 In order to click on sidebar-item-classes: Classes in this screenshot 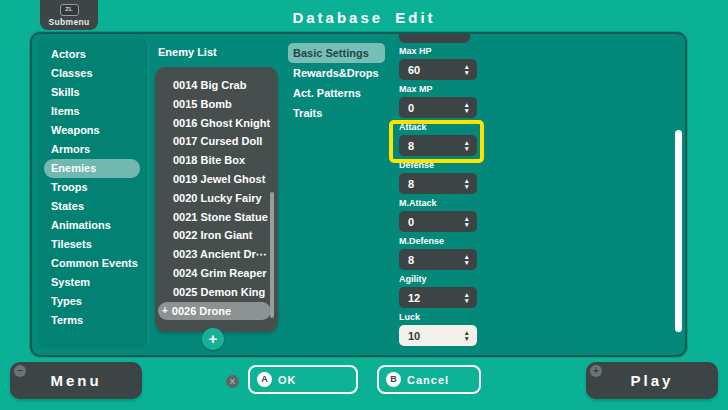, I will do `click(92, 74)`.